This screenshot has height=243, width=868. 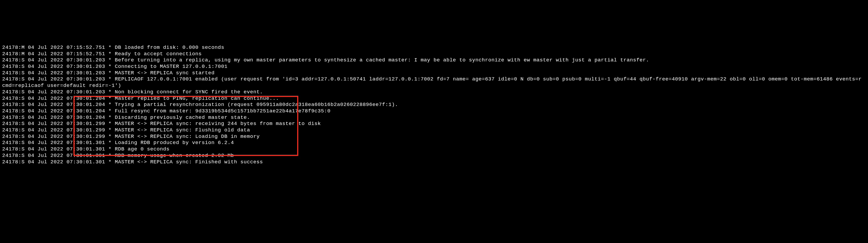 I want to click on log-line: 24178:S 04 Jul 2022 07:30:01.203 * Non b…, so click(x=434, y=92).